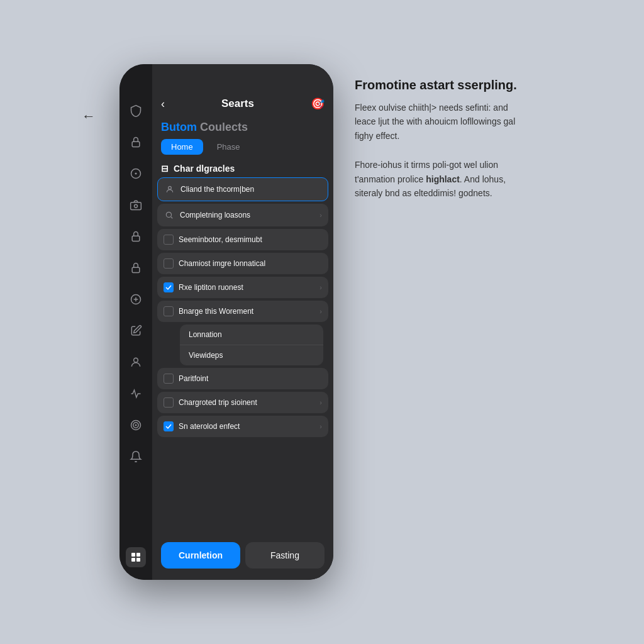  I want to click on sidebar-icon-shield, so click(136, 111).